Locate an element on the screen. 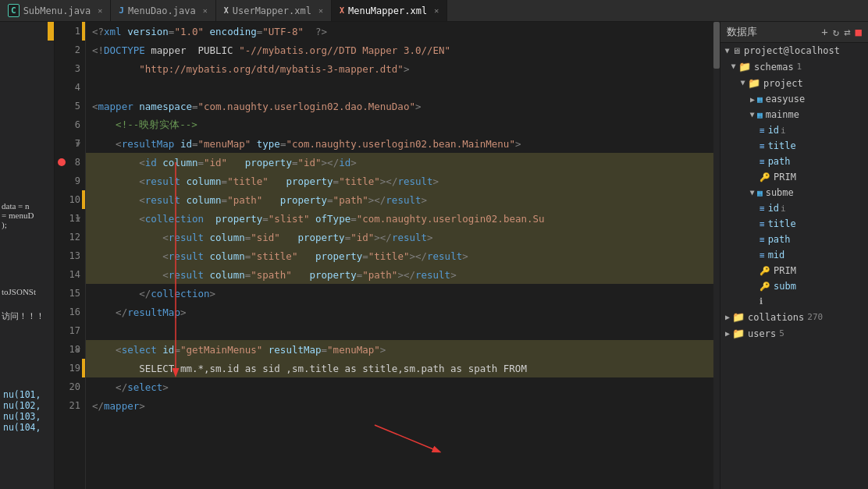 The width and height of the screenshot is (868, 489). line-content-14: <result column="spath" property="path"><… is located at coordinates (275, 275).